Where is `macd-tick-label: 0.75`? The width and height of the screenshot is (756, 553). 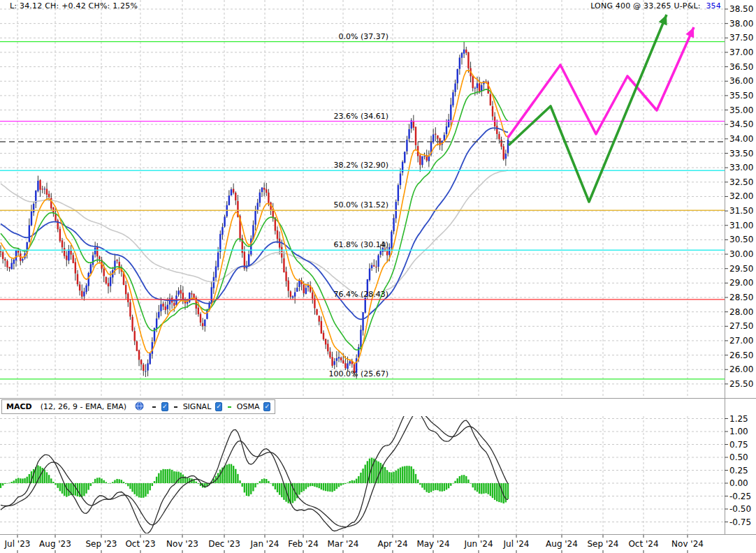 macd-tick-label: 0.75 is located at coordinates (739, 445).